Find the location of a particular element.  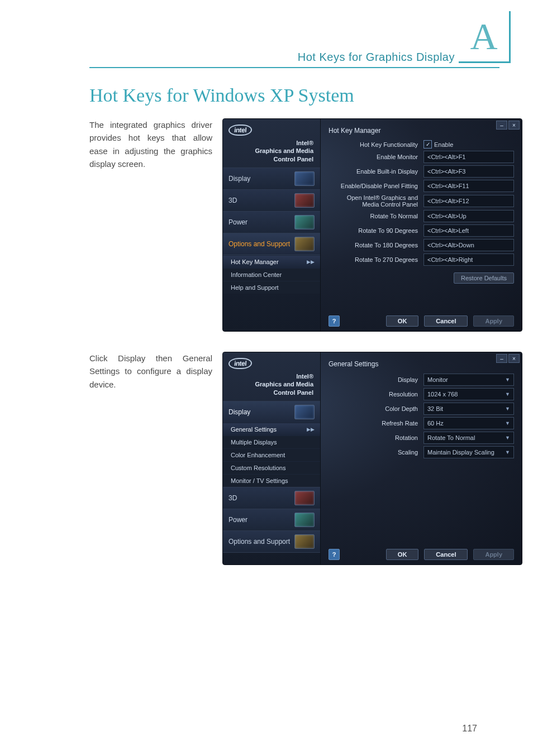

panel-title-line: Intel® is located at coordinates (268, 143).